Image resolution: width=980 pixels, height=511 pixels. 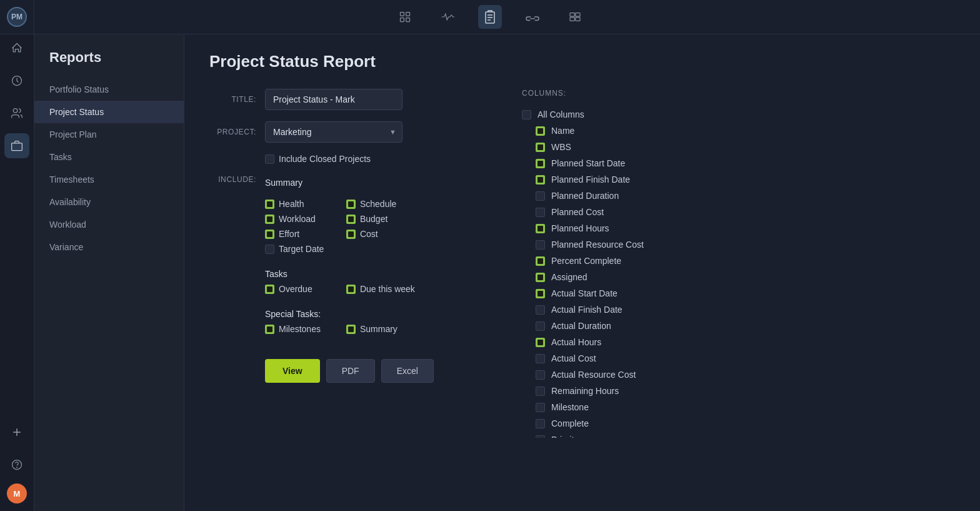 I want to click on cb-schedule: Schedule, so click(x=381, y=204).